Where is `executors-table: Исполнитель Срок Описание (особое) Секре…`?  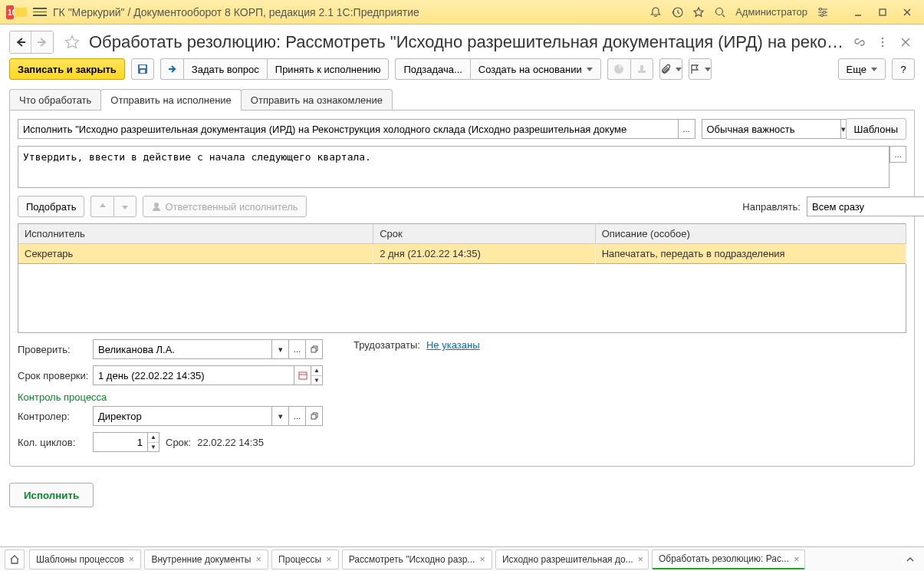
executors-table: Исполнитель Срок Описание (особое) Секре… is located at coordinates (462, 244).